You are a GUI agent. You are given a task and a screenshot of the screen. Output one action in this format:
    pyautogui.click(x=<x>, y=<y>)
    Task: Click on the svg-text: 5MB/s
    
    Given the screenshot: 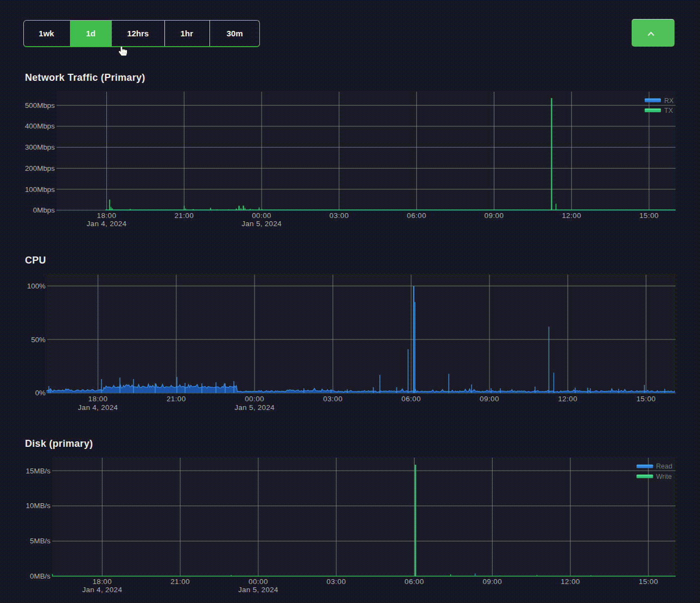 What is the action you would take?
    pyautogui.click(x=40, y=541)
    